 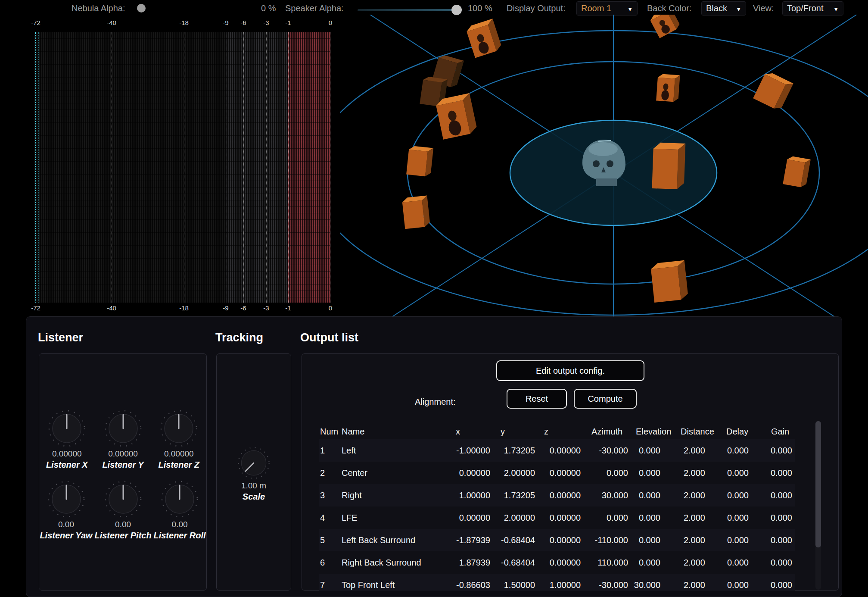 What do you see at coordinates (607, 9) in the screenshot?
I see `display-output-dropdown: Room 1` at bounding box center [607, 9].